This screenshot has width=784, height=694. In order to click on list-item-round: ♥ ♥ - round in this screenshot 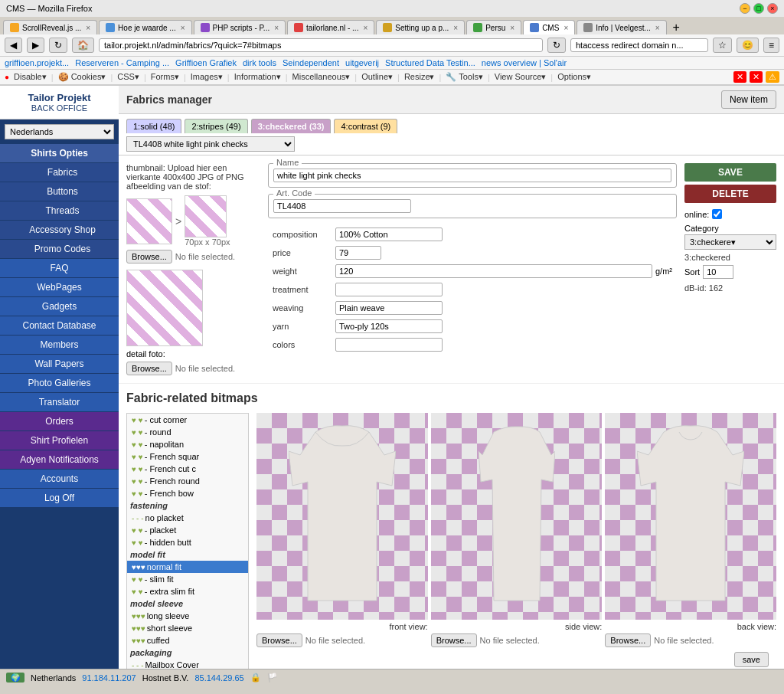, I will do `click(188, 432)`.